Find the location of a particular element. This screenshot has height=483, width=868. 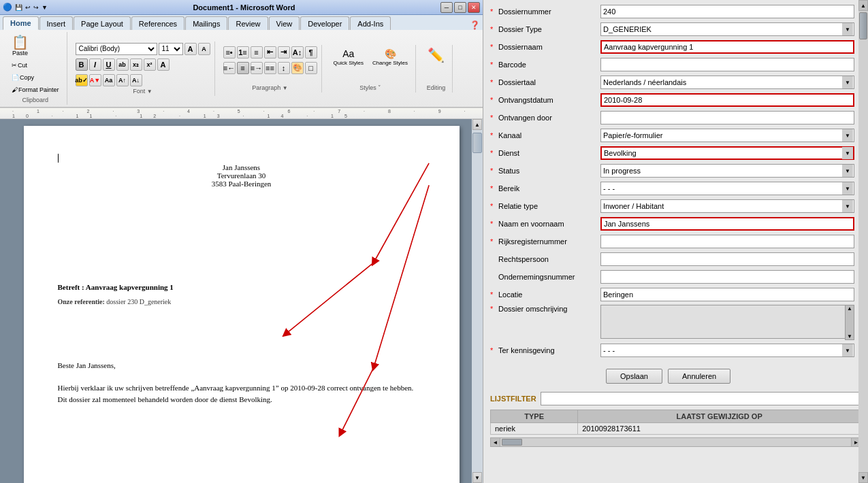

select-dossier-type: D_GENERIEK is located at coordinates (727, 29).